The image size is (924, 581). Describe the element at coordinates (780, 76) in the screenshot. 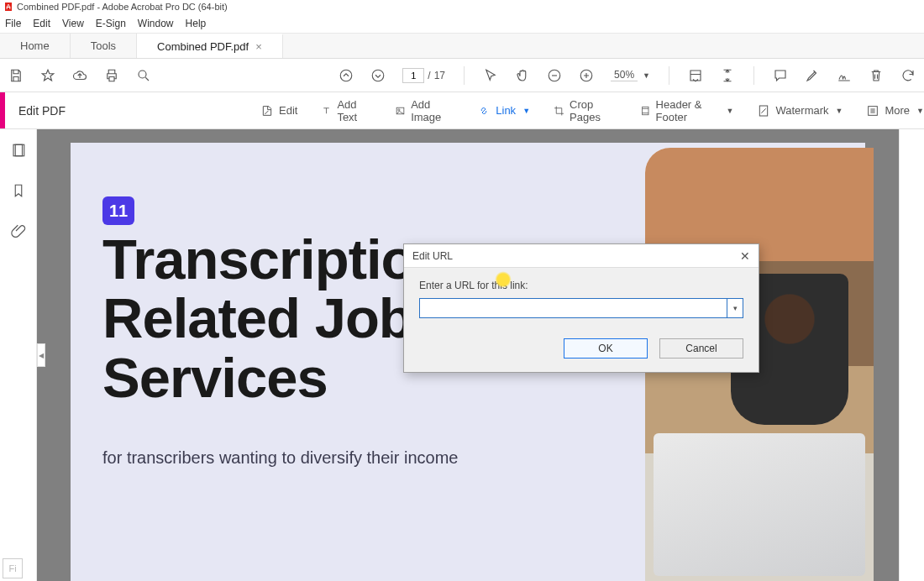

I see `comment-icon` at that location.